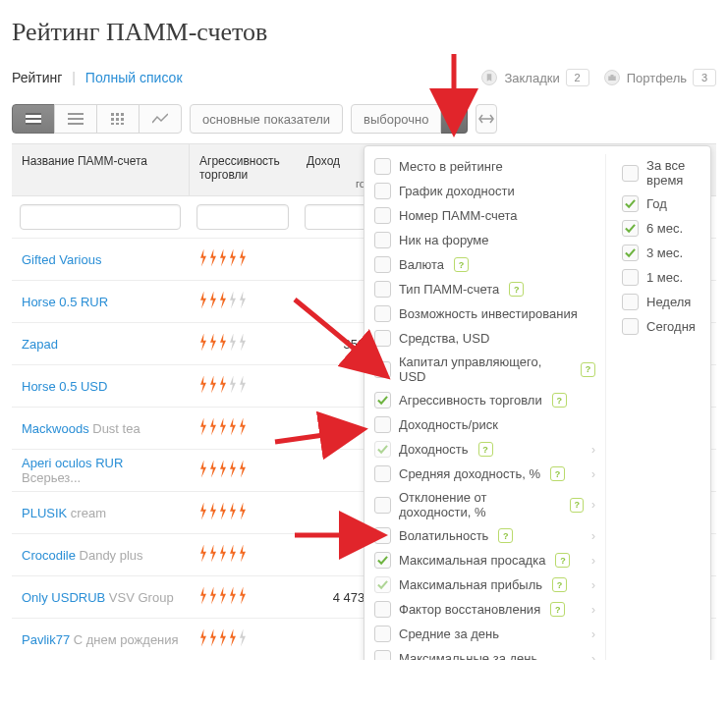 This screenshot has height=708, width=728. What do you see at coordinates (534, 78) in the screenshot?
I see `bookmarks-button: Закладки 2` at bounding box center [534, 78].